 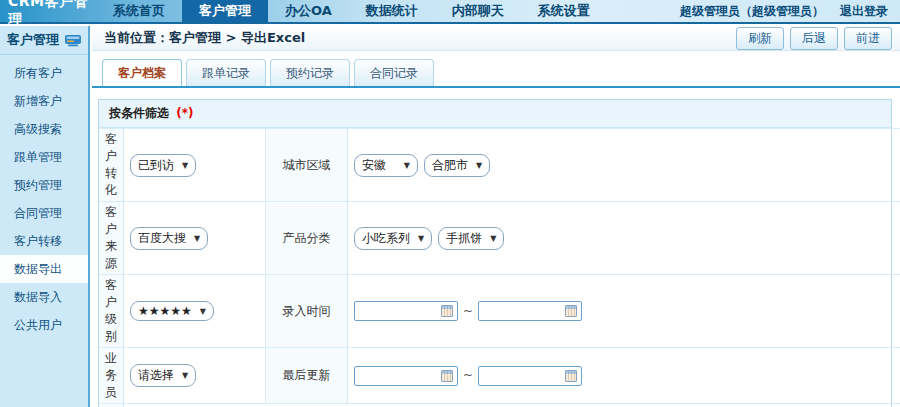 What do you see at coordinates (864, 12) in the screenshot?
I see `logout-link: 退出登录` at bounding box center [864, 12].